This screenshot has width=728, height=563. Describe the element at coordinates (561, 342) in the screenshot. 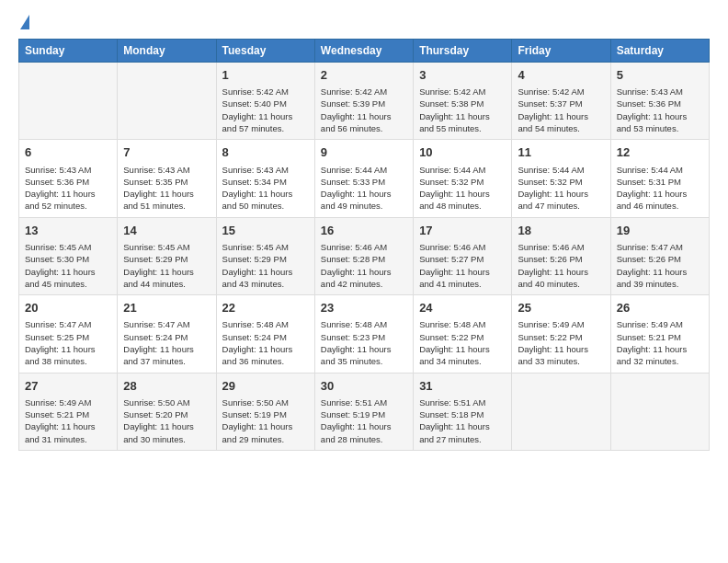

I see `day-info: Sunrise: 5:49 AMSunset: 5:22 PMDaylight:…` at that location.